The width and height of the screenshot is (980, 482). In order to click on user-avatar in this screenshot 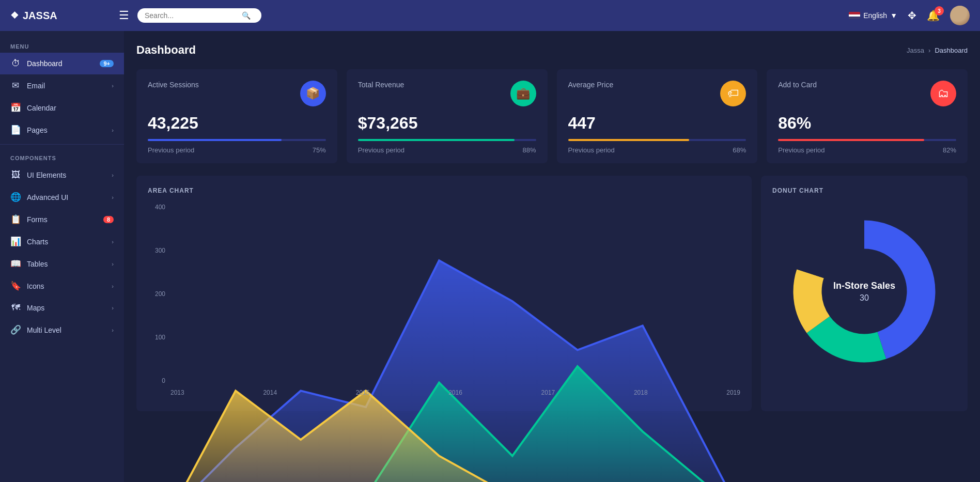, I will do `click(960, 15)`.